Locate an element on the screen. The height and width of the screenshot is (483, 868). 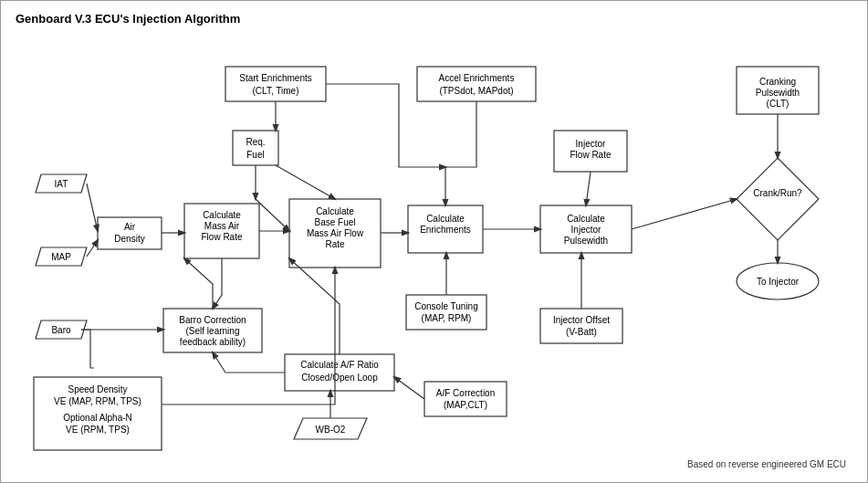
ae-label1: Accel Enrichments is located at coordinates (476, 79).